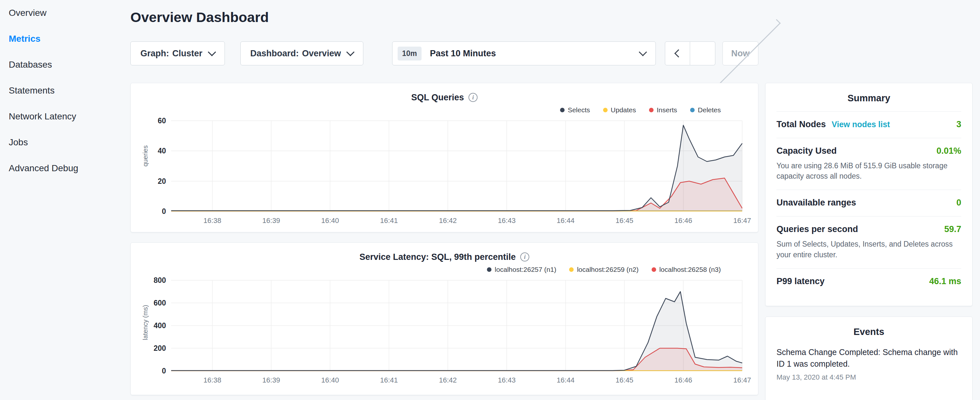  Describe the element at coordinates (302, 53) in the screenshot. I see `dashboard-dropdown: Dashboard: Overview` at that location.